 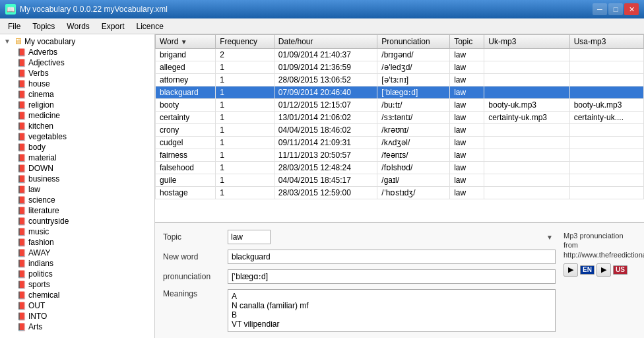 What do you see at coordinates (15, 26) in the screenshot?
I see `menu-file: File` at bounding box center [15, 26].